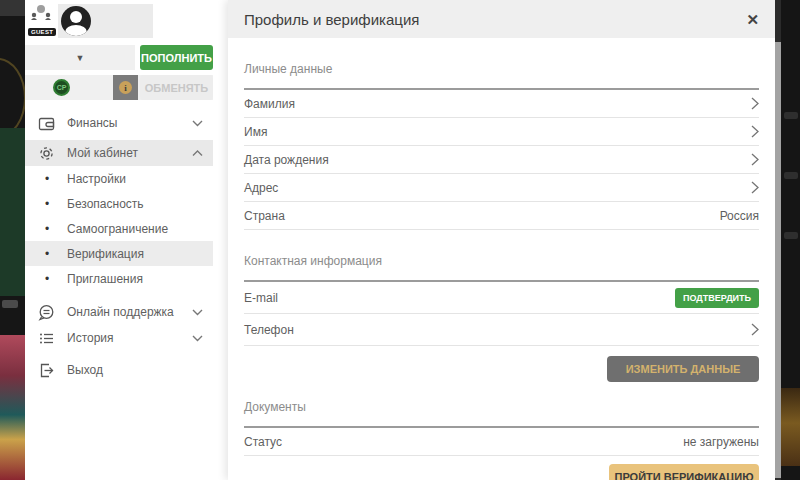 This screenshot has height=480, width=800. I want to click on field-row-status: Статус не загружены, so click(502, 442).